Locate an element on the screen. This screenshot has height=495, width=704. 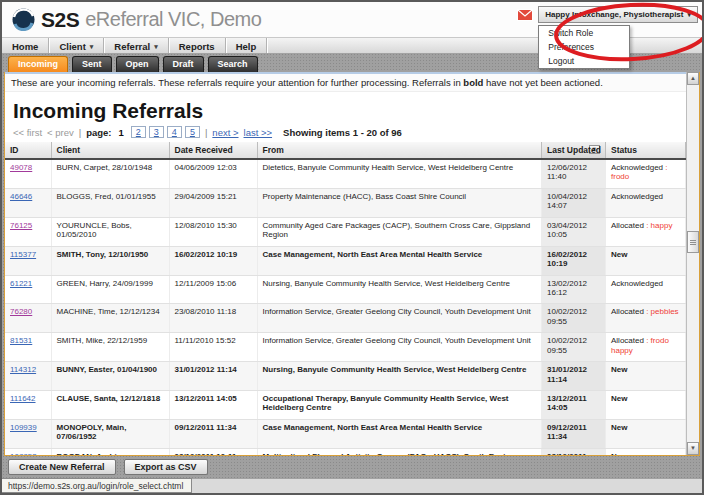
switch-role-menu-item: Switch Role is located at coordinates (584, 33).